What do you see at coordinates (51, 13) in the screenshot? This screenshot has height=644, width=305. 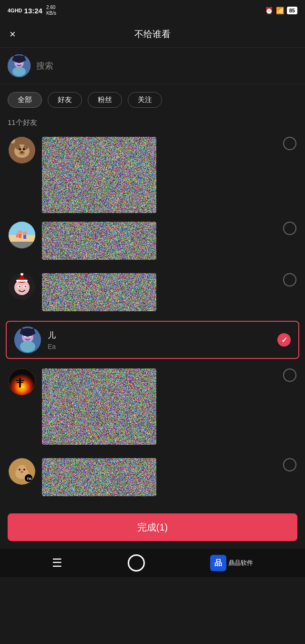 I see `speed-unit: KB/s` at bounding box center [51, 13].